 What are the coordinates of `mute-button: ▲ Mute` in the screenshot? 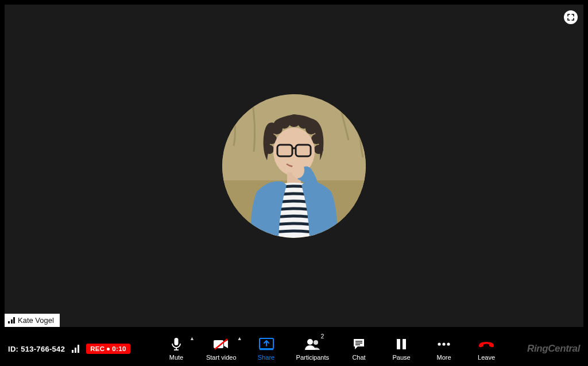 It's located at (176, 349).